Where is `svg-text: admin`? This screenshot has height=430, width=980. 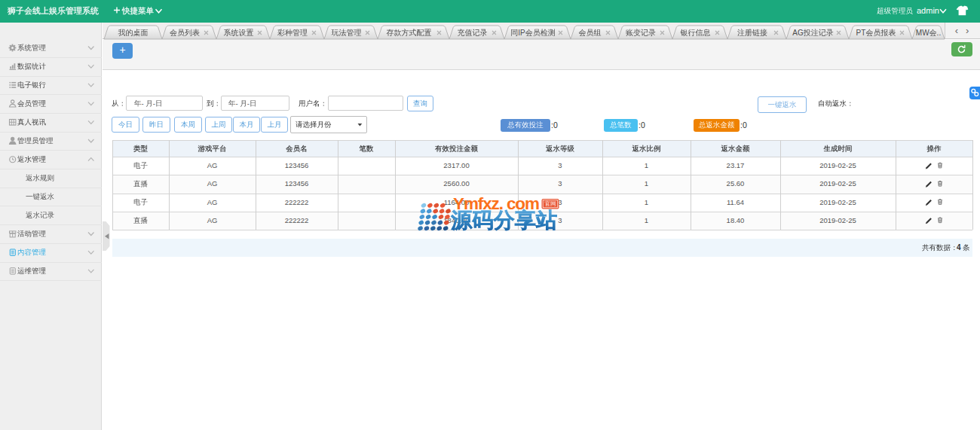
svg-text: admin is located at coordinates (928, 11).